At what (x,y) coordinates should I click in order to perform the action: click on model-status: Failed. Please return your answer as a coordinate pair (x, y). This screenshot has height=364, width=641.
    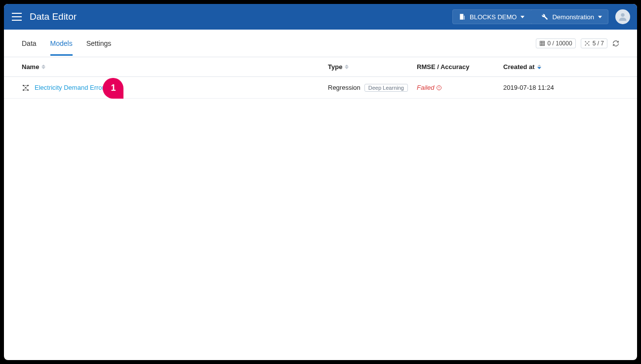
    Looking at the image, I should click on (460, 88).